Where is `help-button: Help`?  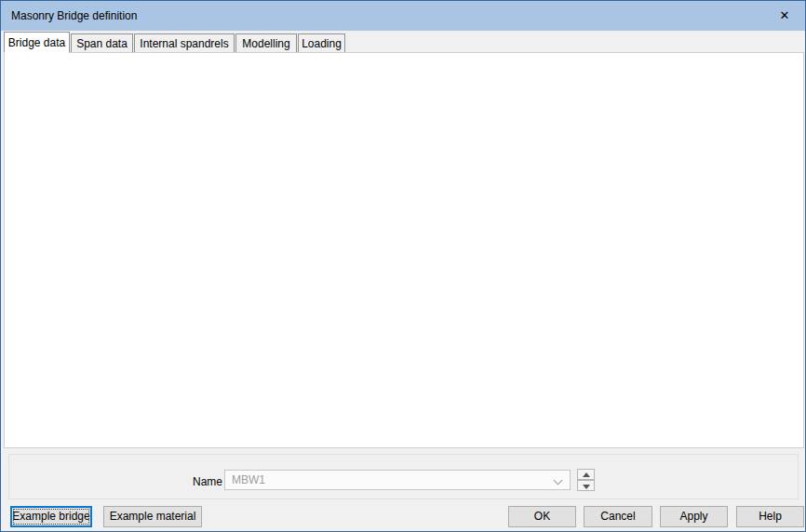 help-button: Help is located at coordinates (771, 517).